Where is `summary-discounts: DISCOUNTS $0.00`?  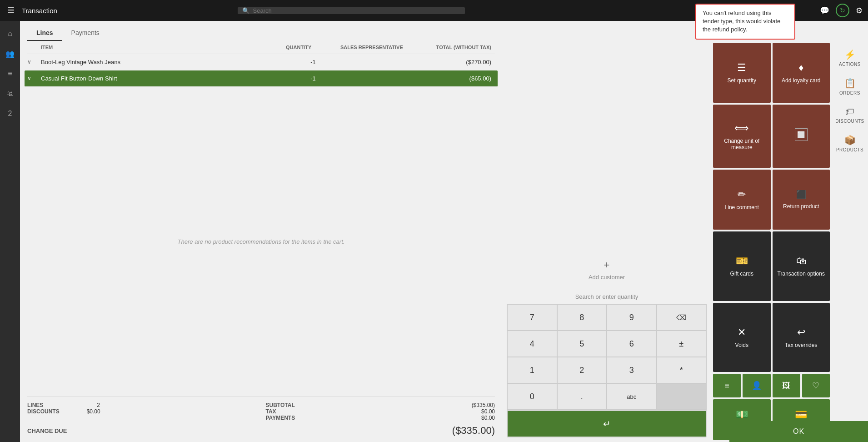 summary-discounts: DISCOUNTS $0.00 is located at coordinates (142, 412).